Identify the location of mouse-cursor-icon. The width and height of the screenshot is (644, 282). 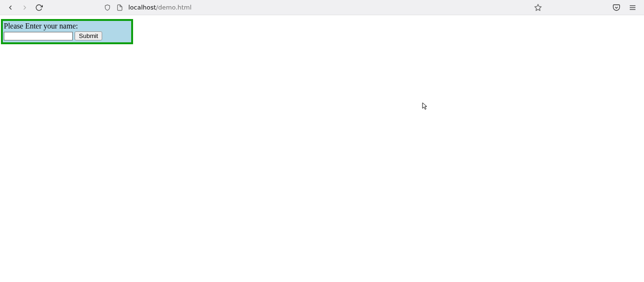
(425, 107).